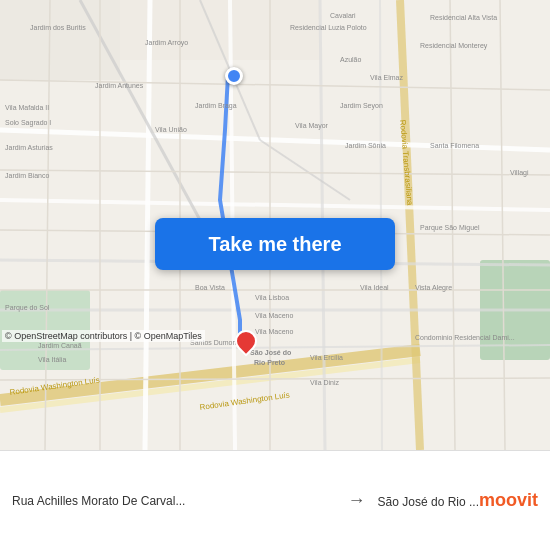 Image resolution: width=550 pixels, height=550 pixels. I want to click on svg-text: Jardim dos Buritis, so click(58, 28).